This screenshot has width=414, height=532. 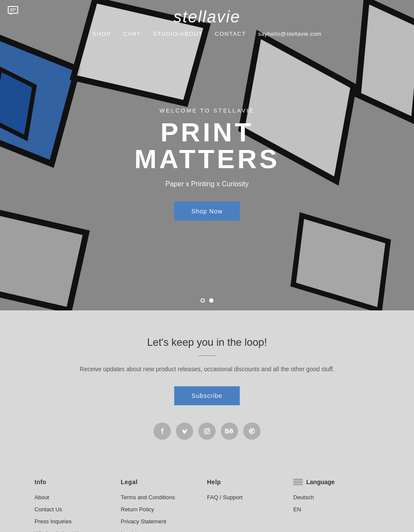 What do you see at coordinates (207, 356) in the screenshot?
I see `newsletter-divider` at bounding box center [207, 356].